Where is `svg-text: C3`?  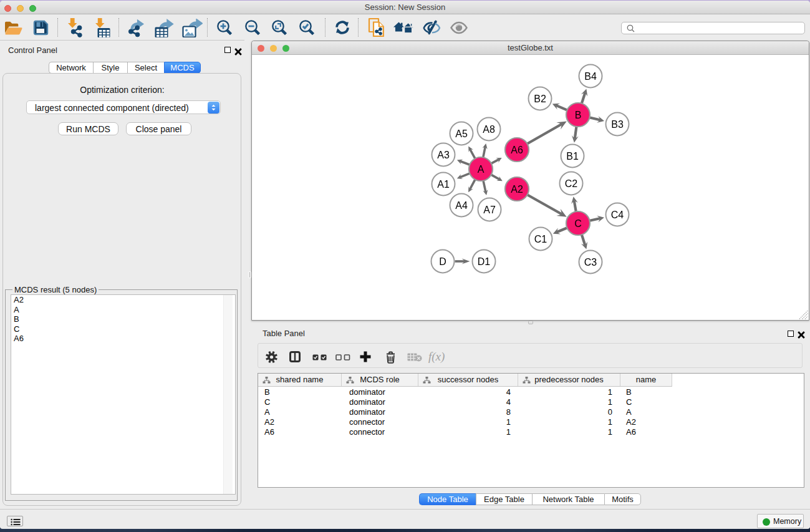
svg-text: C3 is located at coordinates (591, 262).